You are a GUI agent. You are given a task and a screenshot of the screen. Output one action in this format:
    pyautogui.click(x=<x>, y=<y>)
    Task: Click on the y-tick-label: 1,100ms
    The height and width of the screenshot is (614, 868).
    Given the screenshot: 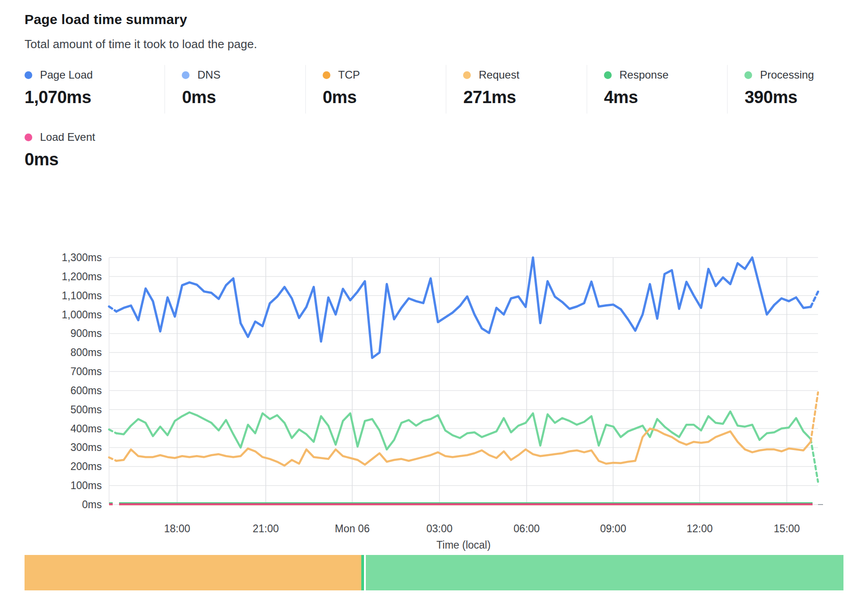 What is the action you would take?
    pyautogui.click(x=82, y=296)
    